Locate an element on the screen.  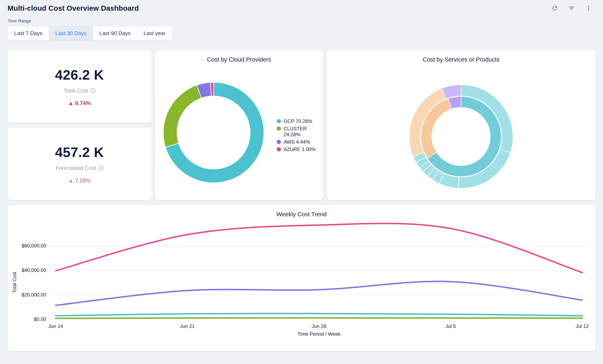
legend-item-azure: AZURE 1.00% is located at coordinates (301, 149).